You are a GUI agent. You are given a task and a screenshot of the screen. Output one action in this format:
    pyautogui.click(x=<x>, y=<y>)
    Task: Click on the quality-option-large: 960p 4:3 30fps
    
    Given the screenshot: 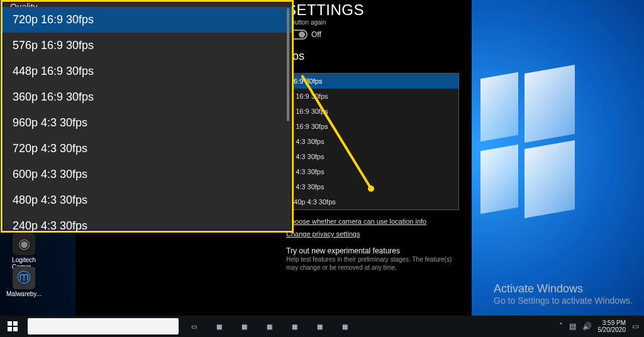 What is the action you would take?
    pyautogui.click(x=147, y=123)
    